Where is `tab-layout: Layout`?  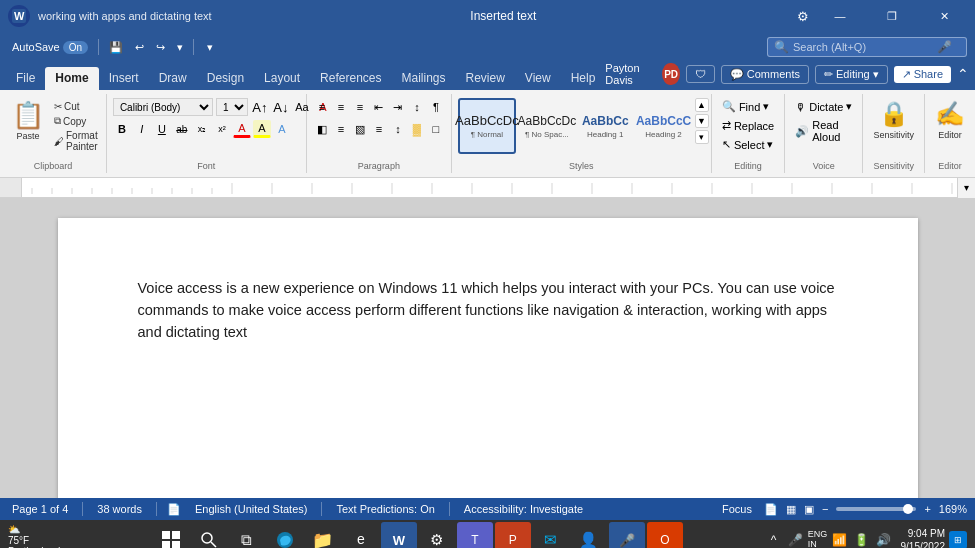 tab-layout: Layout is located at coordinates (282, 78).